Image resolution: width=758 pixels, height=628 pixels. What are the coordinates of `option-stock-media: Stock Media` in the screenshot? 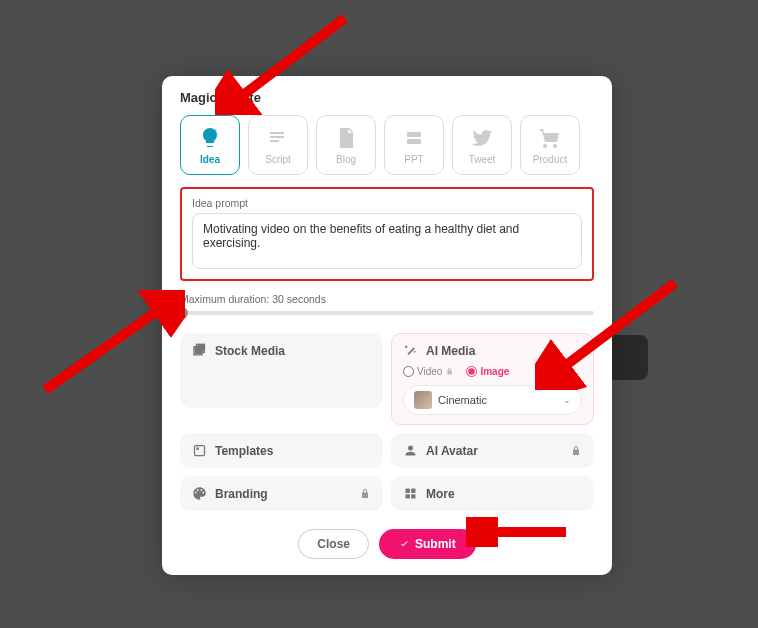 It's located at (282, 370).